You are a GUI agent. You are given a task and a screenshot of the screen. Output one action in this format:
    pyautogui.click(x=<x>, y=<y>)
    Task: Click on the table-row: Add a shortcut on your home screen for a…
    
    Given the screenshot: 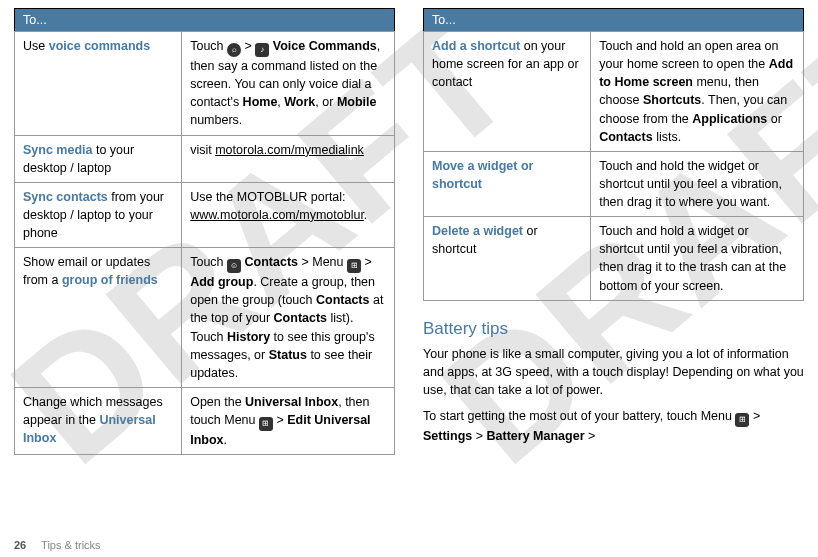 What is the action you would take?
    pyautogui.click(x=614, y=92)
    